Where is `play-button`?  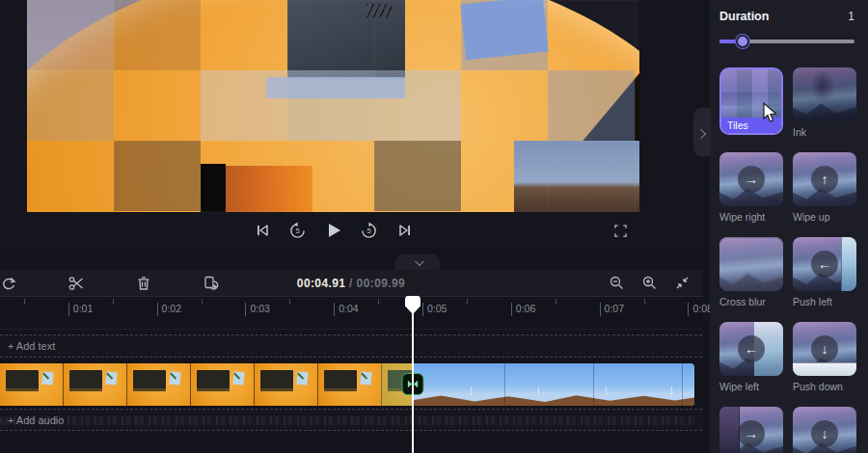
play-button is located at coordinates (334, 230).